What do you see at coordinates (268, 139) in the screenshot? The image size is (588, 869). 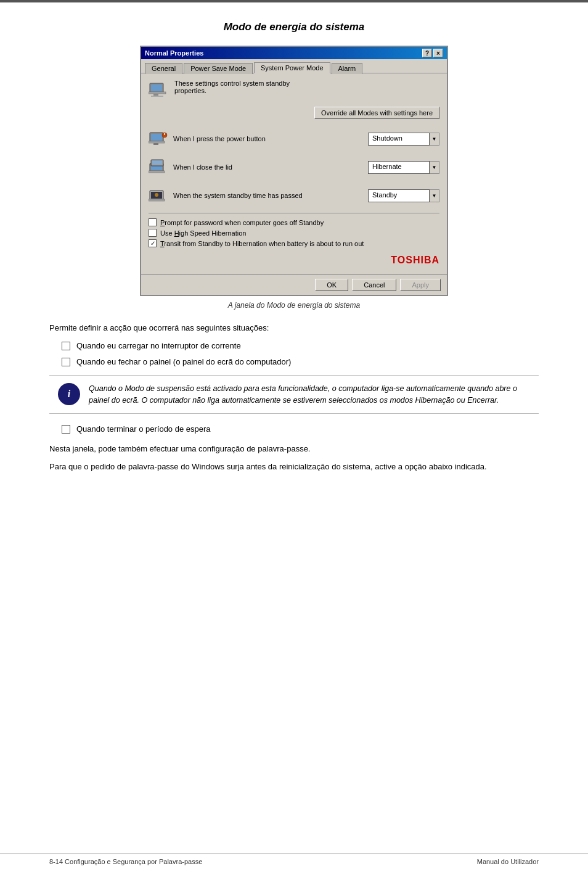 I see `power-button-label: When I press the power button` at bounding box center [268, 139].